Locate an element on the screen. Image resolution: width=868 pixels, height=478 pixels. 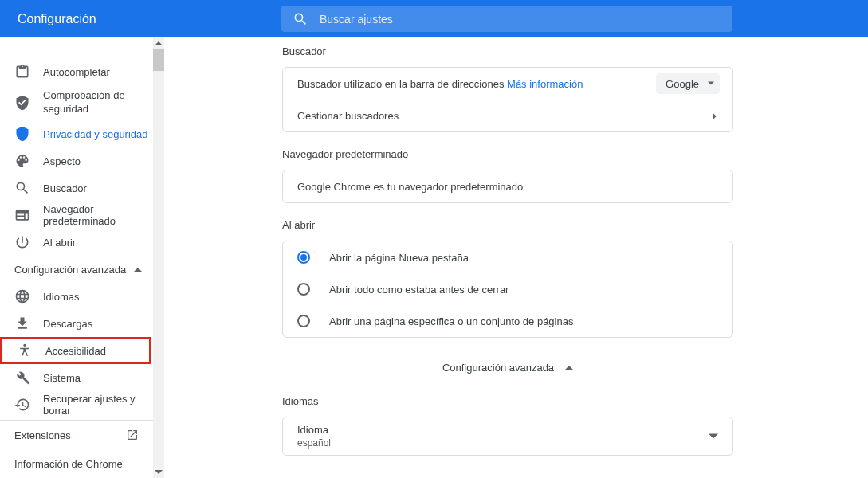
sidebar-item-about: Información de Chrome is located at coordinates (77, 464).